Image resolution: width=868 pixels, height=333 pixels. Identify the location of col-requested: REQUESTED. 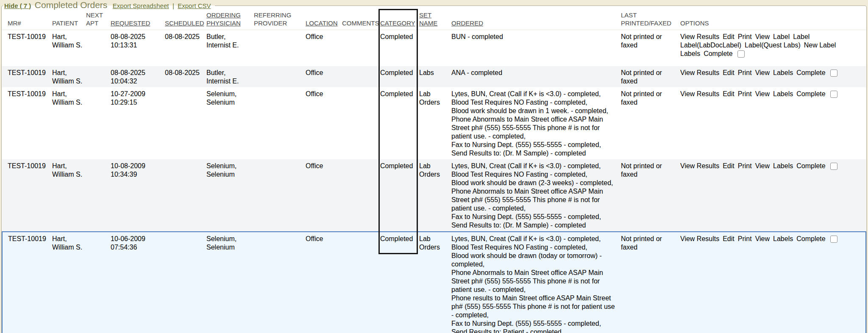
(138, 20).